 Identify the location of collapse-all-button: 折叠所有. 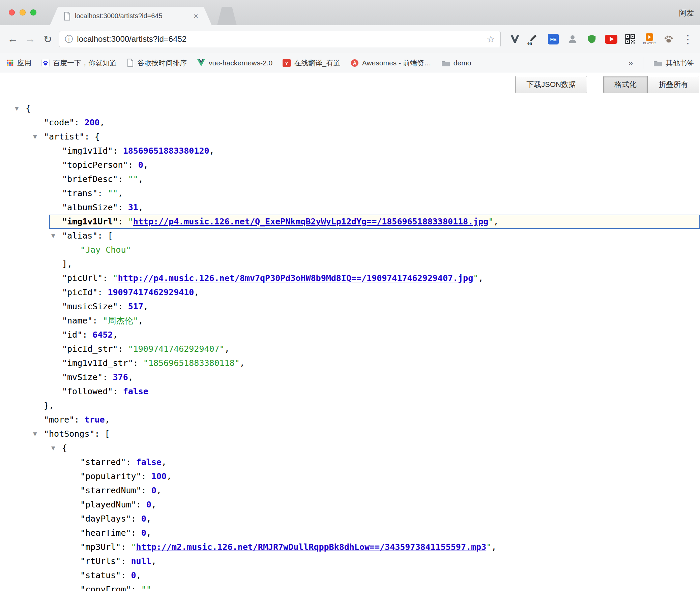
(674, 85).